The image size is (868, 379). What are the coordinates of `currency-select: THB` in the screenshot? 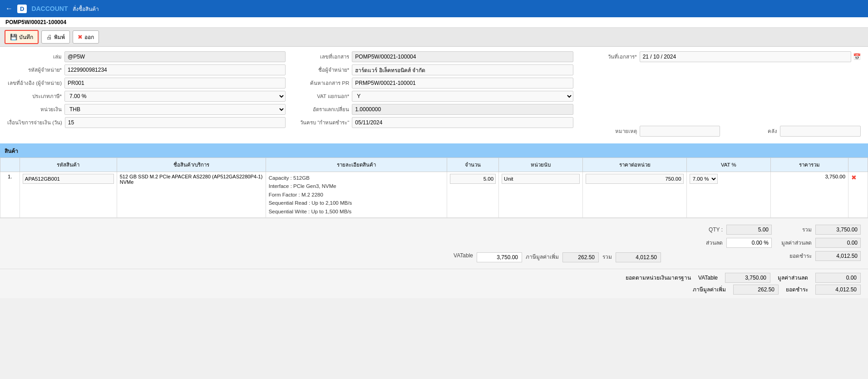 It's located at (175, 109).